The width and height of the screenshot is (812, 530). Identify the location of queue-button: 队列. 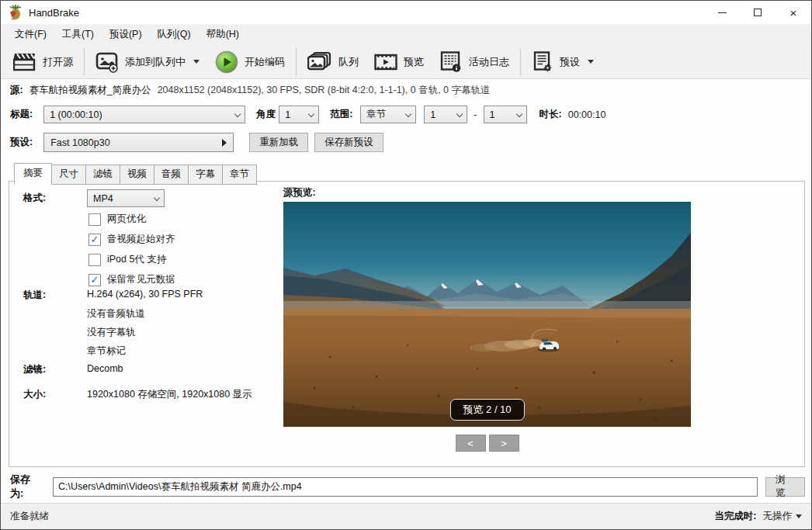
(333, 62).